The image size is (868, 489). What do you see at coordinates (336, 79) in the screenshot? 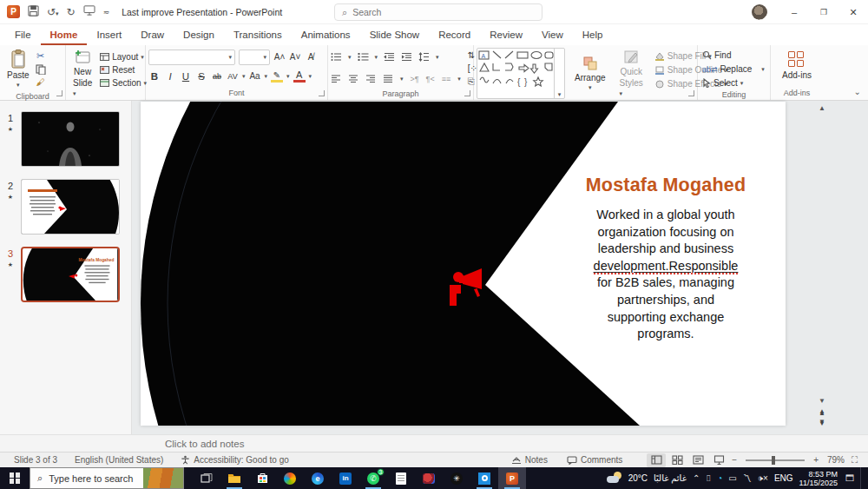
I see `align-left-icon` at bounding box center [336, 79].